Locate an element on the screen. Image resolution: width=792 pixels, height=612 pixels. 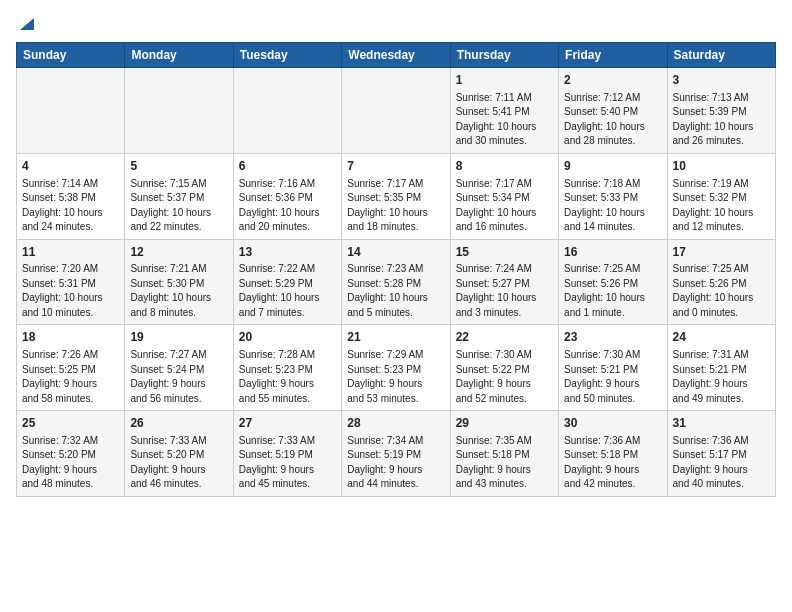
calendar-cell: 19Sunrise: 7:27 AM Sunset: 5:24 PM Dayli… is located at coordinates (179, 368).